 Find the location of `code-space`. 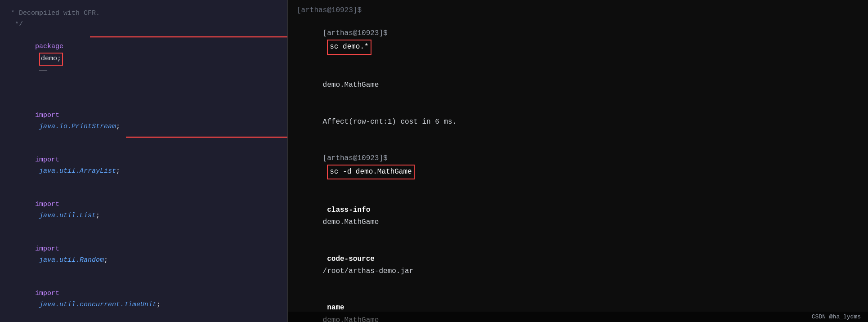

code-space is located at coordinates (37, 58).